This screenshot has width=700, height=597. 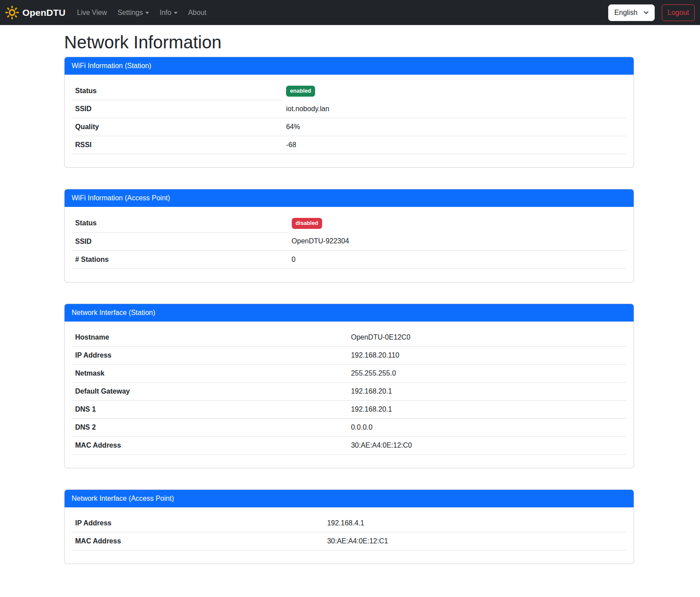 I want to click on row-label: Hostname, so click(x=210, y=337).